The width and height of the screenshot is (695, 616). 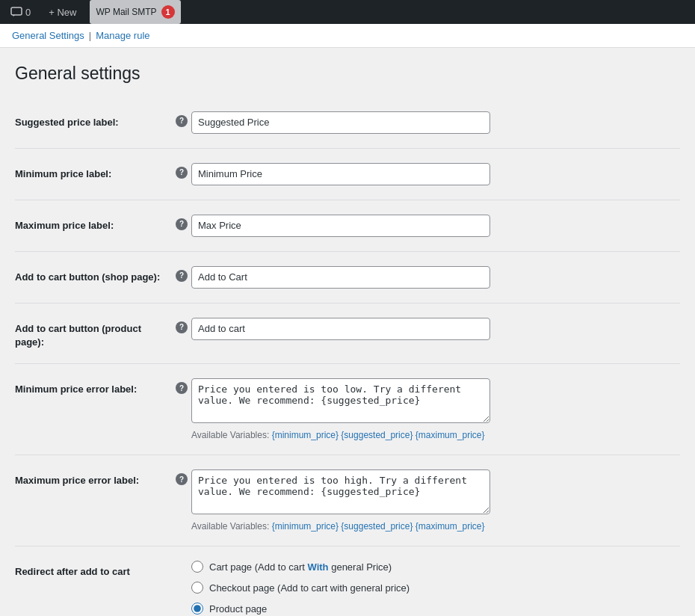 I want to click on redirect-options-wrapper: Cart page (Add to cart With general Pric…, so click(x=436, y=588).